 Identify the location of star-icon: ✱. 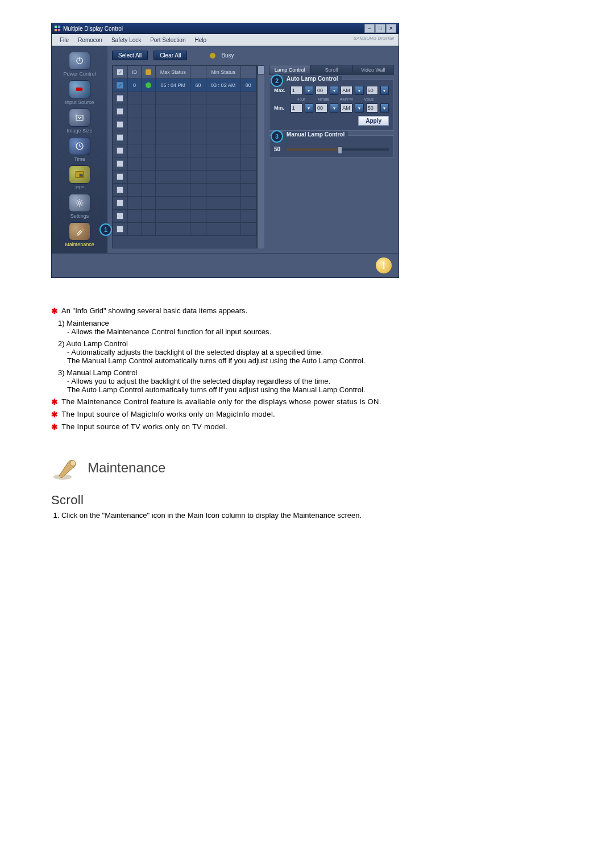
(55, 311).